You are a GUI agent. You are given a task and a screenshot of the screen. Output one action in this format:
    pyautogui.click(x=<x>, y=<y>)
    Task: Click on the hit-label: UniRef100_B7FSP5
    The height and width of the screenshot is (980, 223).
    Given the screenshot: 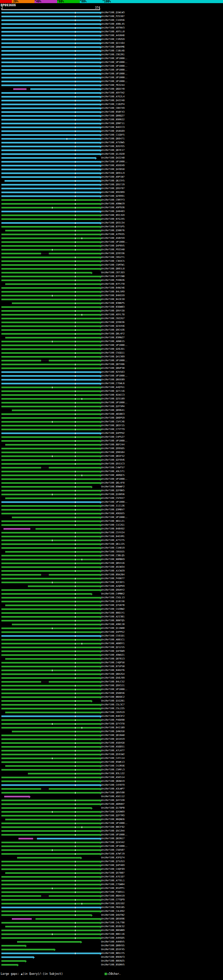 What is the action you would take?
    pyautogui.click(x=113, y=227)
    